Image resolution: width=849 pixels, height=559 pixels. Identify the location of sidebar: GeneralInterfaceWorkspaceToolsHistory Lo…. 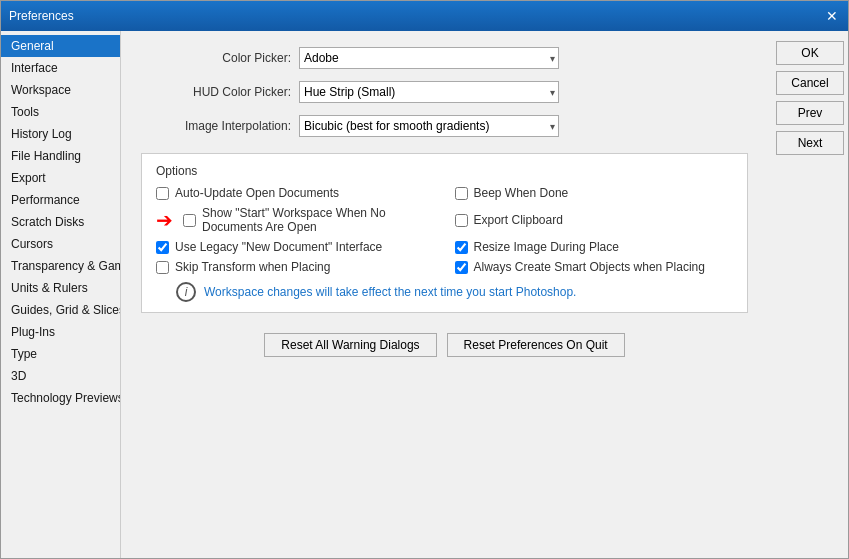
(61, 294).